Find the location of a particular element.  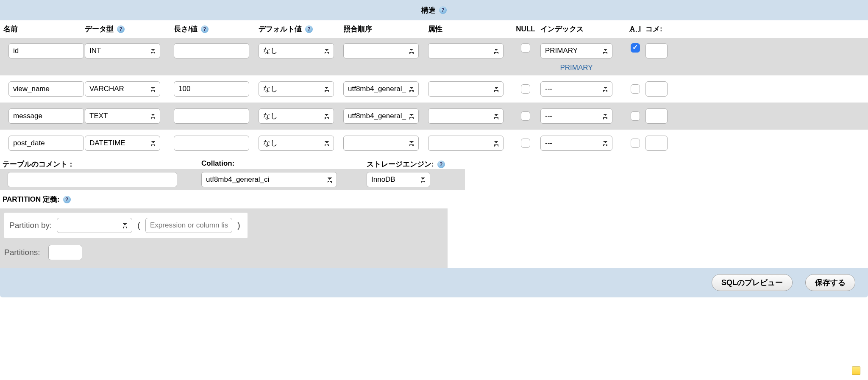

table-meta-row: テーブルのコメント： Collation: ストレージエンジン: ? is located at coordinates (434, 163).